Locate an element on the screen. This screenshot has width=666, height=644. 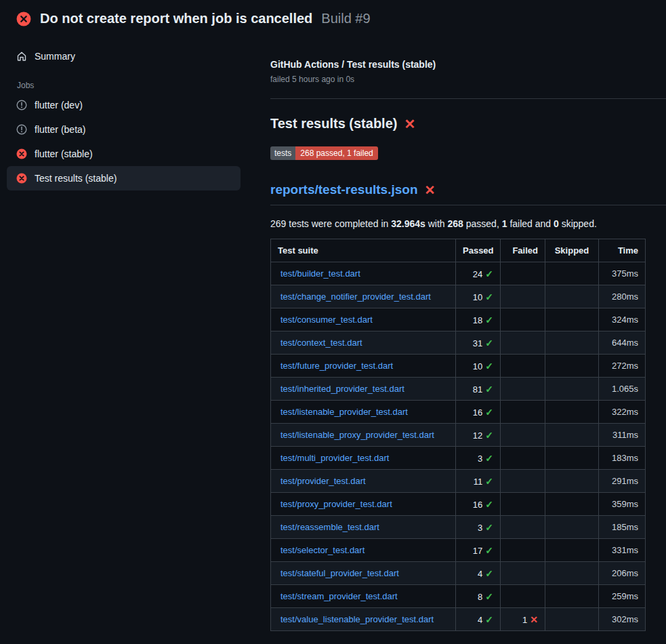
sidebar-item-flutter-beta: flutter (beta) is located at coordinates (123, 129).